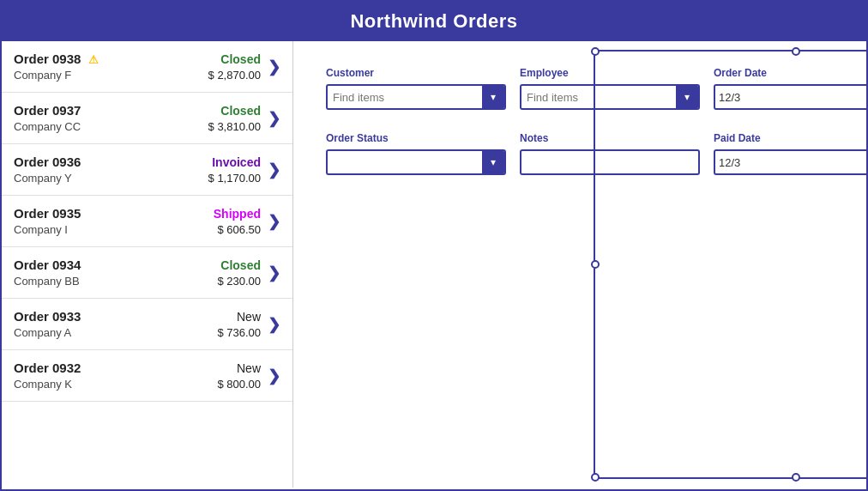 This screenshot has height=491, width=868. Describe the element at coordinates (416, 138) in the screenshot. I see `order-status-label: Order Status` at that location.